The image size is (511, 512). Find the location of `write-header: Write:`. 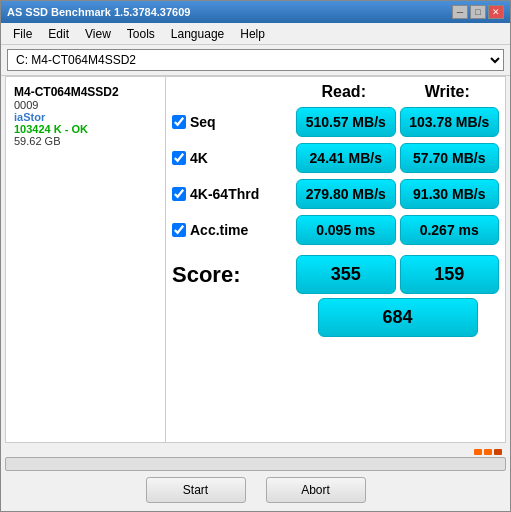

write-header: Write: is located at coordinates (448, 92).